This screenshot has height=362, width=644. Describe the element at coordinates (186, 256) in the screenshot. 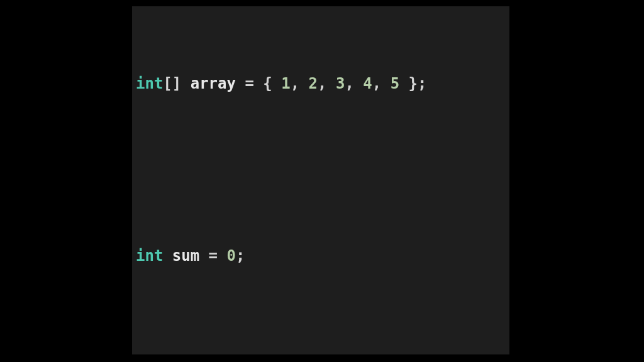

I see `identifier-sum: sum` at that location.